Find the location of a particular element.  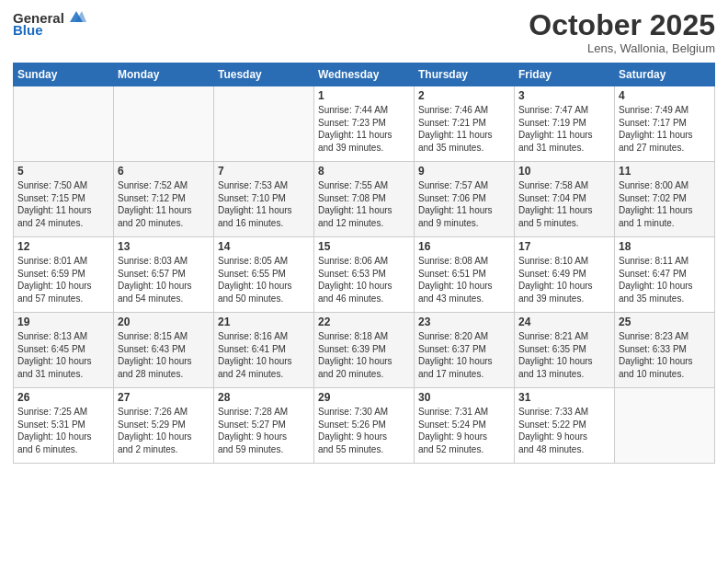

day-info: Sunrise: 8:03 AM Sunset: 6:57 PM Dayligh… is located at coordinates (164, 280).